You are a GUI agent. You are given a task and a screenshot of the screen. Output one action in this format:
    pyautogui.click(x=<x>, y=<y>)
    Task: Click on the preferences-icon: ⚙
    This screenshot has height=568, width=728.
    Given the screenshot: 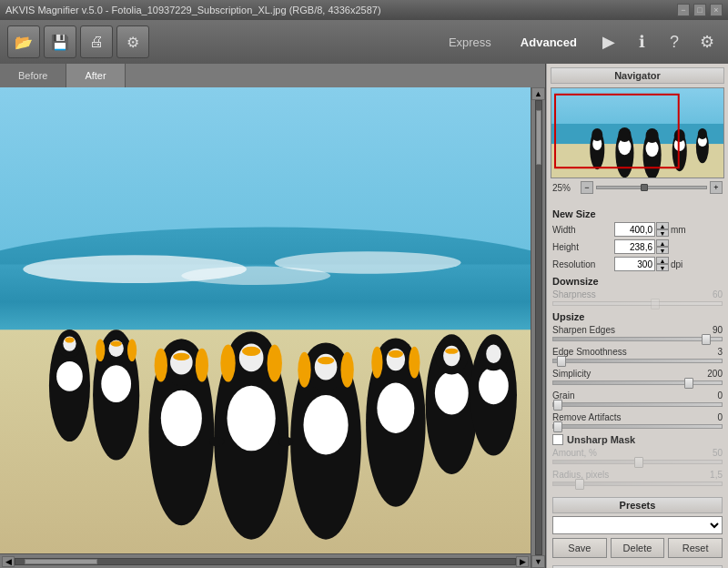 What is the action you would take?
    pyautogui.click(x=707, y=42)
    